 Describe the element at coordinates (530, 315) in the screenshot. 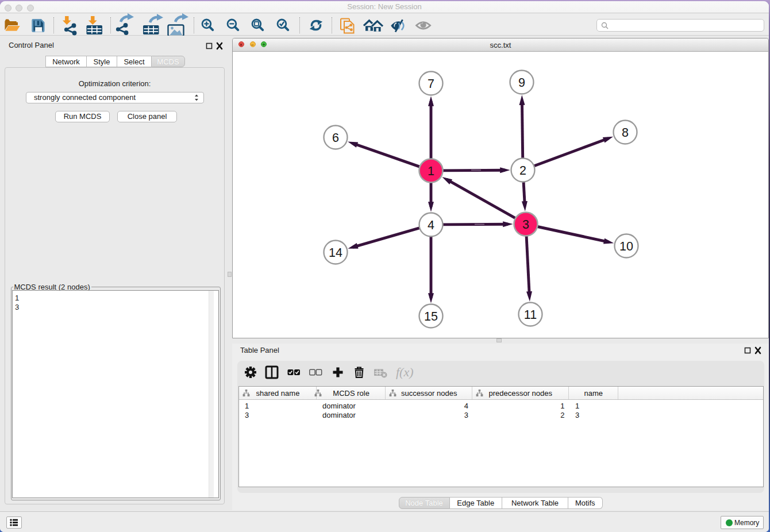

I see `svg-text: 11` at that location.